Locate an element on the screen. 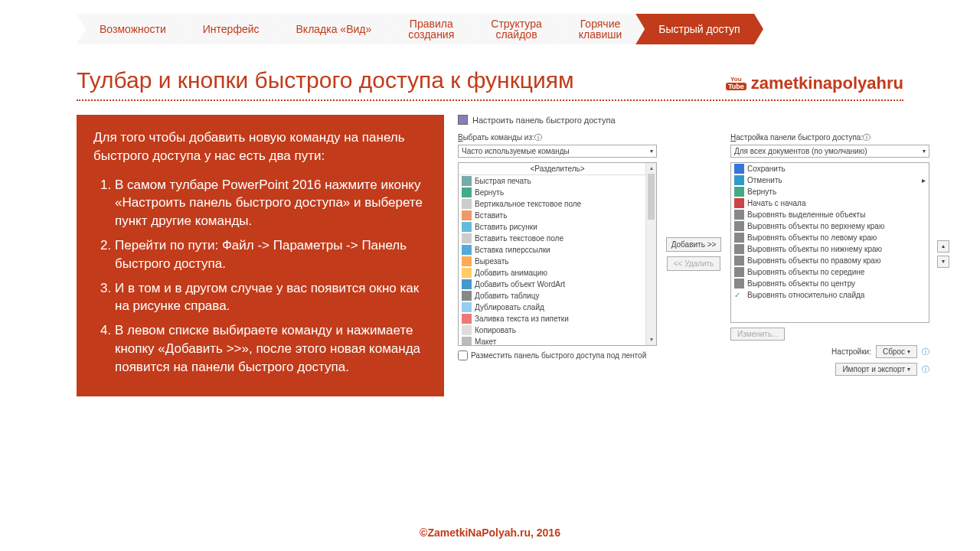 The image size is (980, 551). align-right-icon is located at coordinates (740, 260).